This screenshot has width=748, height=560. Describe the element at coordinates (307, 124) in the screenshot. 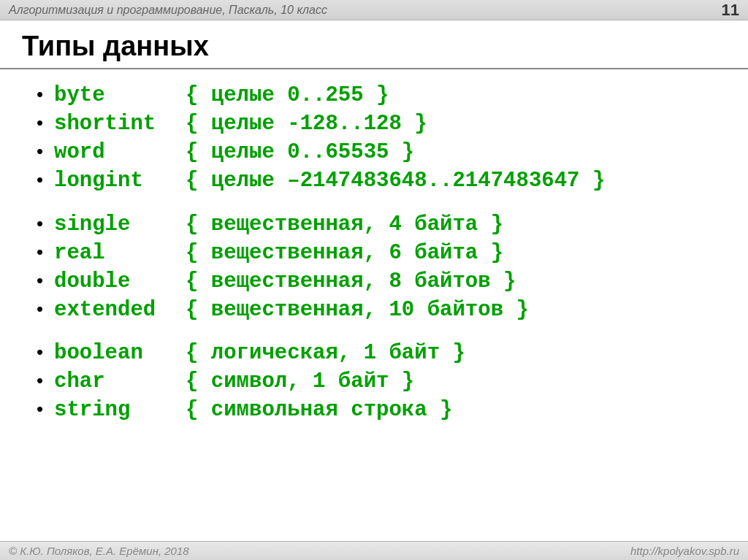

I see `type-desc: { целые -128..128 }` at that location.